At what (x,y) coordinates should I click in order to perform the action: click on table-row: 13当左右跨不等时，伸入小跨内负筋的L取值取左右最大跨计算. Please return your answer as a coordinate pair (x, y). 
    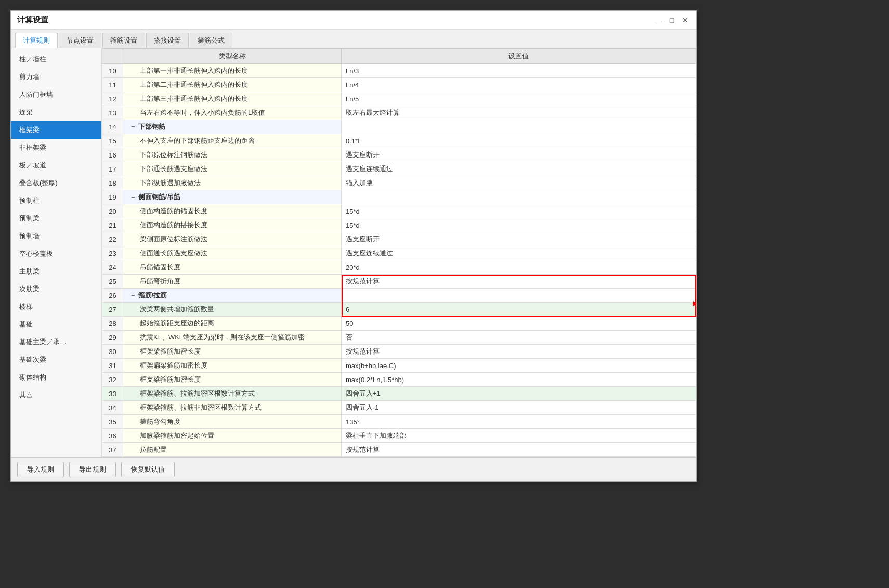
    Looking at the image, I should click on (399, 113).